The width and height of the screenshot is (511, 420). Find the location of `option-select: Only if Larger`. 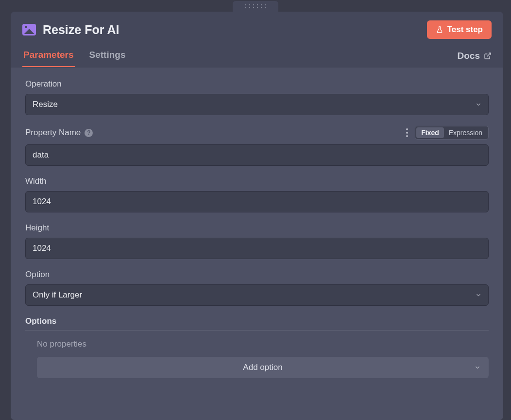

option-select: Only if Larger is located at coordinates (257, 295).